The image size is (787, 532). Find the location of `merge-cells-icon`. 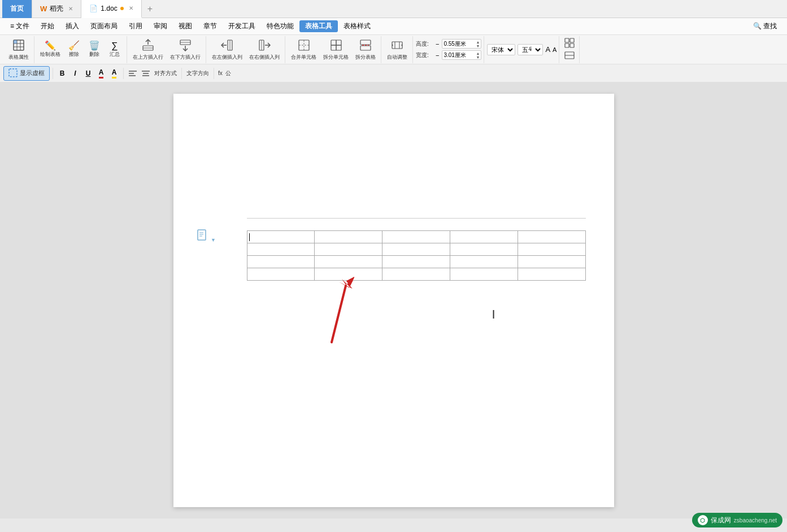

merge-cells-icon is located at coordinates (304, 46).